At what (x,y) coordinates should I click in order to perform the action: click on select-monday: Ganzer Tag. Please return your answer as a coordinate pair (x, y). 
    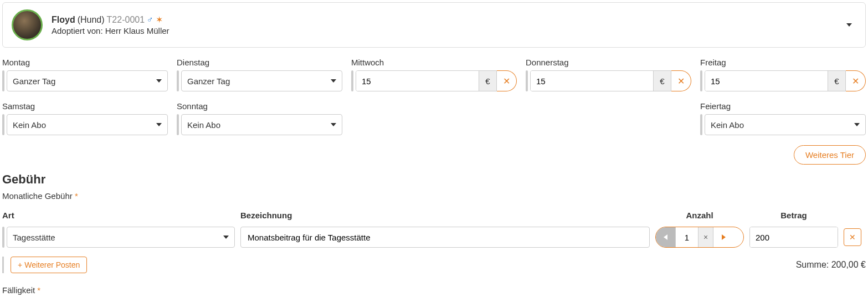
    Looking at the image, I should click on (88, 81).